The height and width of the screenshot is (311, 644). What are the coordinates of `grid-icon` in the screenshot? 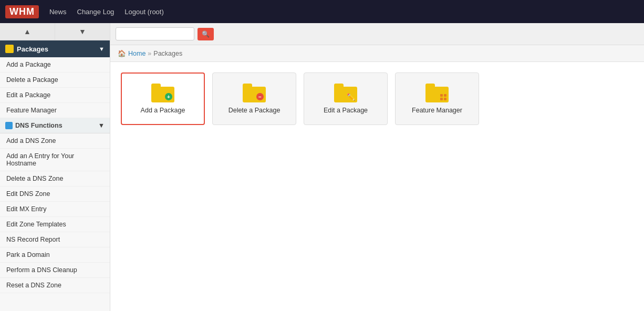 It's located at (443, 97).